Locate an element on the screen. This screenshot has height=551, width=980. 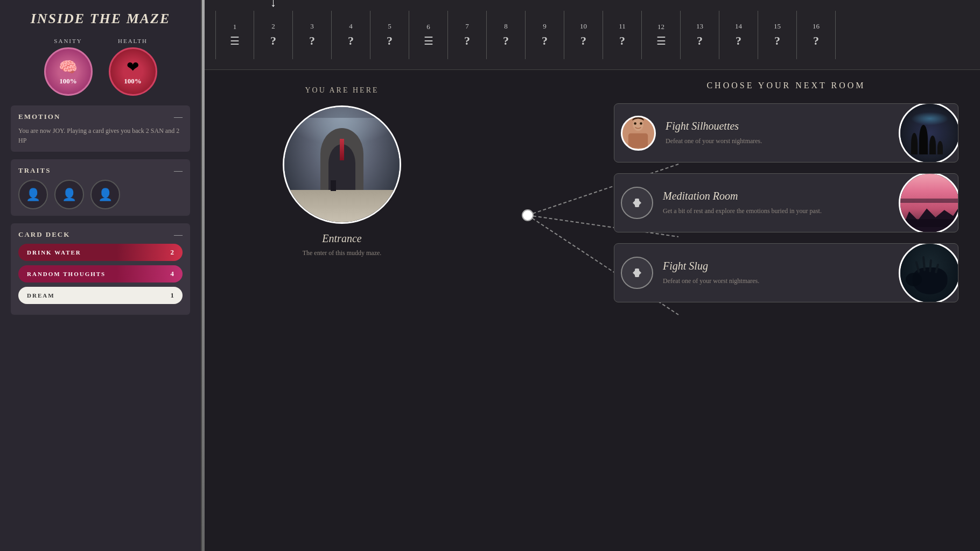
card-dream-label: DREAM is located at coordinates (41, 295).